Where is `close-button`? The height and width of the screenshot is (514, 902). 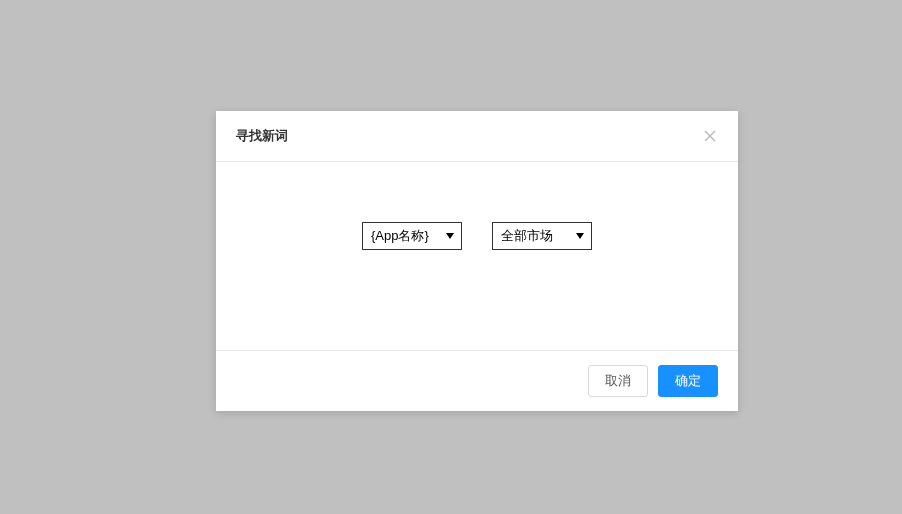
close-button is located at coordinates (710, 136).